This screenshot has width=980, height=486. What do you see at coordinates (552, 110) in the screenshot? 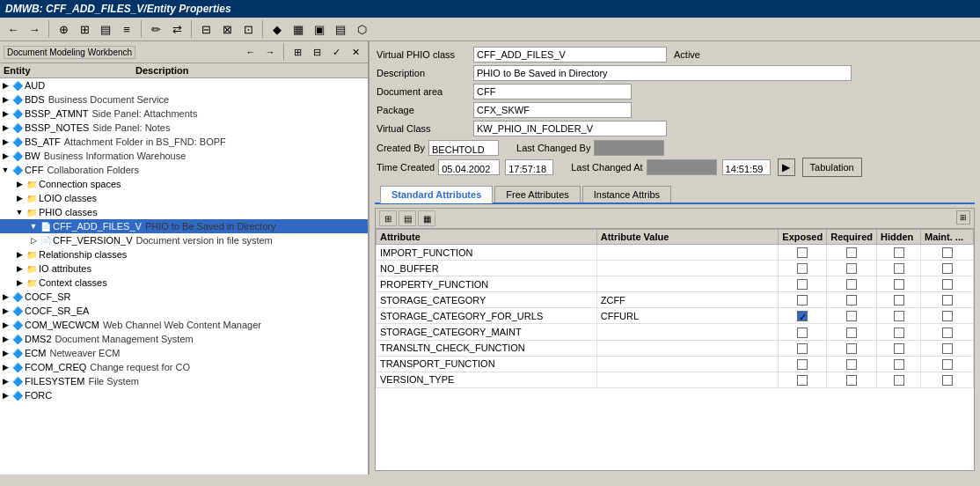
I see `package-input` at bounding box center [552, 110].